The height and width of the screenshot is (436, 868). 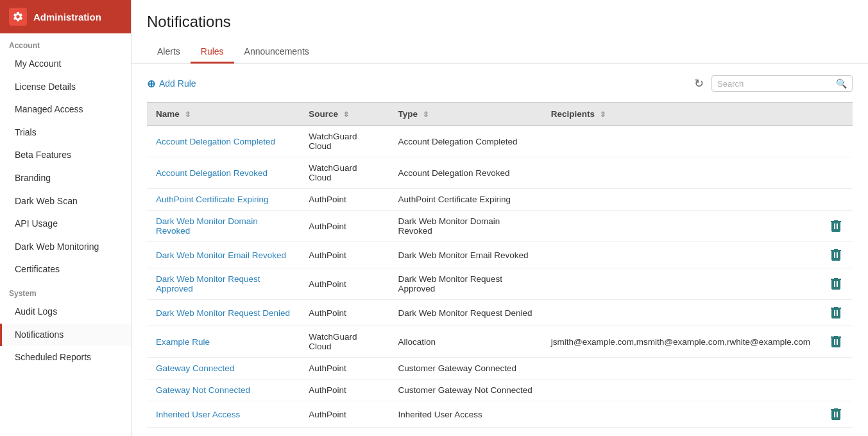 I want to click on sidebar-item-my-account: My Account, so click(x=65, y=64).